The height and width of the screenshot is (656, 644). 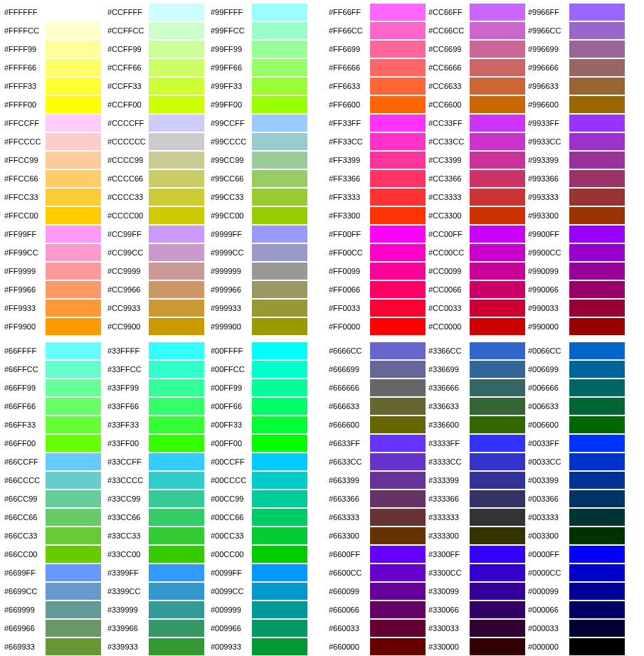 What do you see at coordinates (477, 234) in the screenshot?
I see `color-row: #CC00FF` at bounding box center [477, 234].